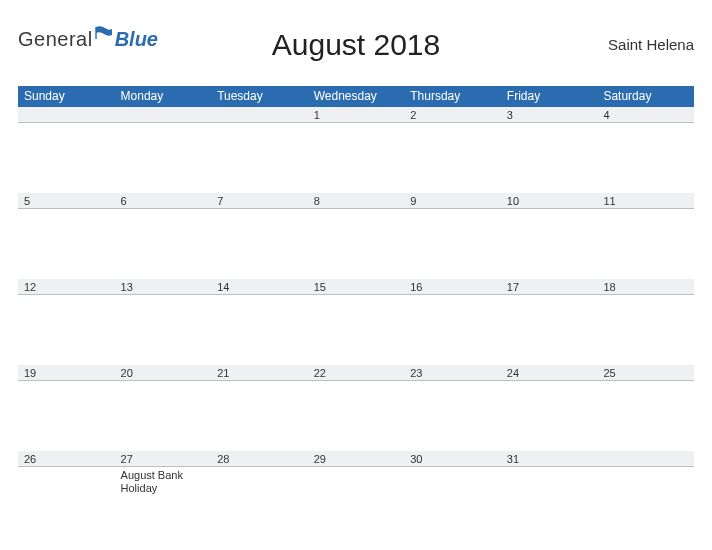 The height and width of the screenshot is (550, 712). Describe the element at coordinates (550, 201) in the screenshot. I see `date-number: 10` at that location.